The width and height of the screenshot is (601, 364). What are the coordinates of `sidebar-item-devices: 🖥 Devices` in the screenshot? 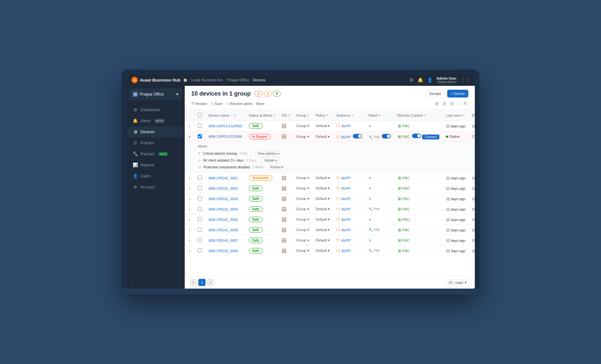 It's located at (155, 132).